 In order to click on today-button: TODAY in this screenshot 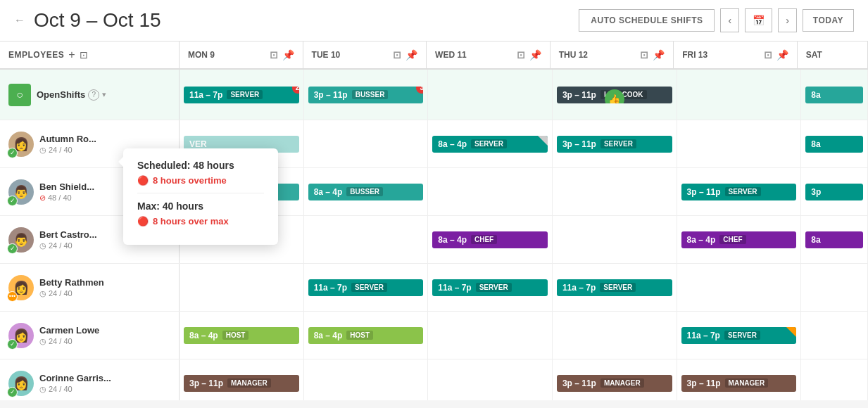, I will do `click(828, 20)`.